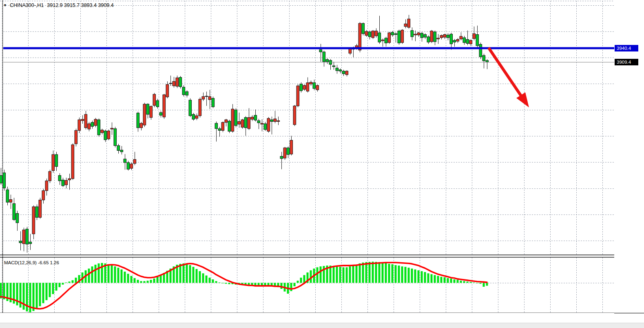 The image size is (644, 328). I want to click on last-price-tag: 3909.4, so click(626, 62).